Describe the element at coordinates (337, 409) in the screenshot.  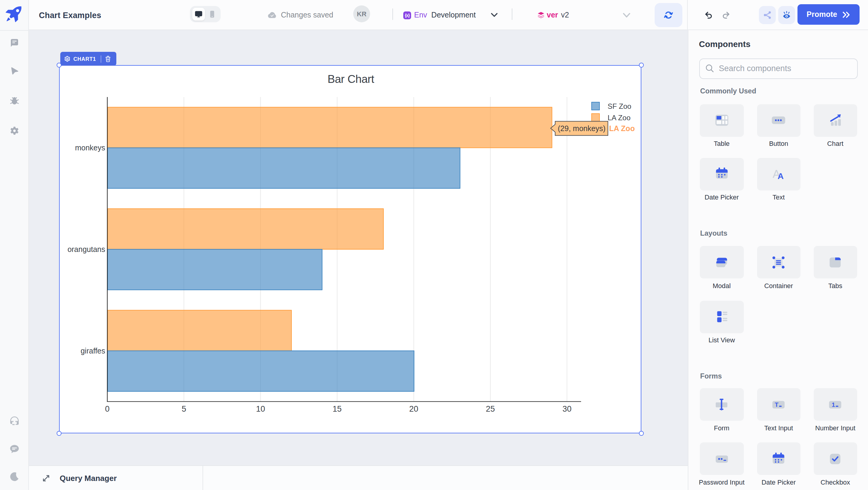
I see `svg-text: 15` at that location.